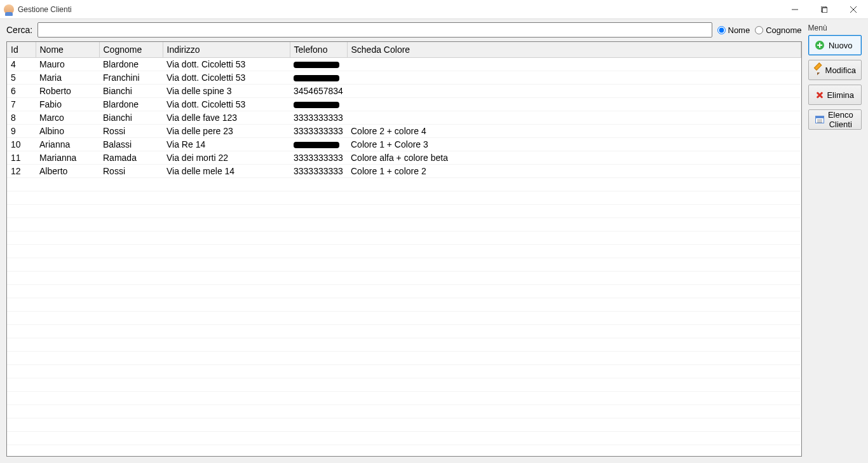 The height and width of the screenshot is (463, 868). I want to click on cell-id: 7, so click(22, 104).